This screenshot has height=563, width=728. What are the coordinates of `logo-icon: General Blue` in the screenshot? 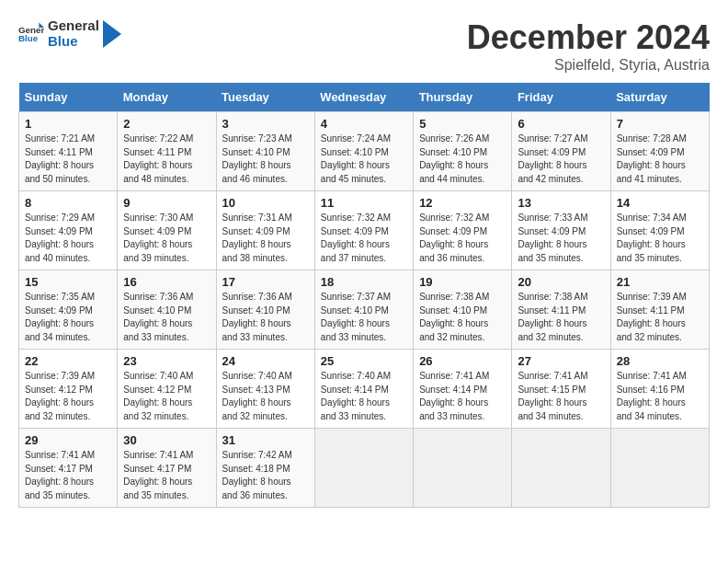 It's located at (31, 34).